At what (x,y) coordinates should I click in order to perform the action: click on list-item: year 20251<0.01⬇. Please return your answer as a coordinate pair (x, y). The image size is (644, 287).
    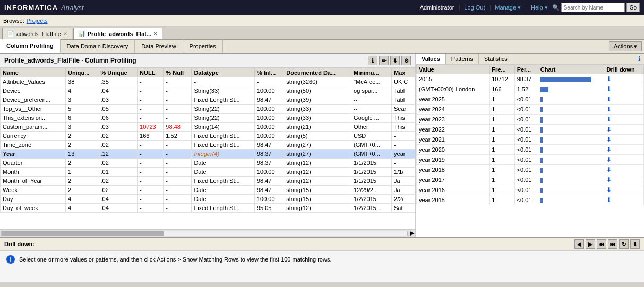
    Looking at the image, I should click on (530, 100).